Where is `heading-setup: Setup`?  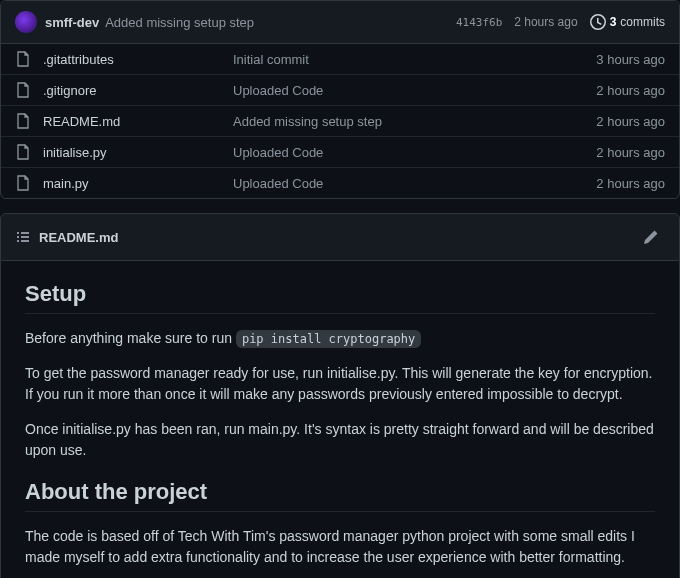 heading-setup: Setup is located at coordinates (340, 298).